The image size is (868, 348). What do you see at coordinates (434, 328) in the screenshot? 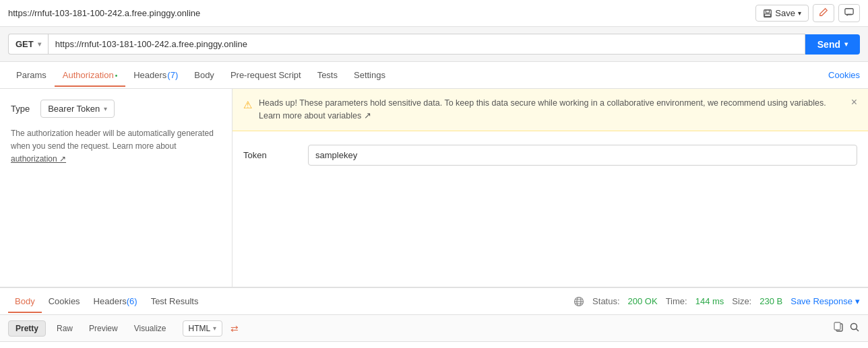
I see `code-toolbar: Pretty Raw Preview Visualize HTML ▾ ⇄` at bounding box center [434, 328].